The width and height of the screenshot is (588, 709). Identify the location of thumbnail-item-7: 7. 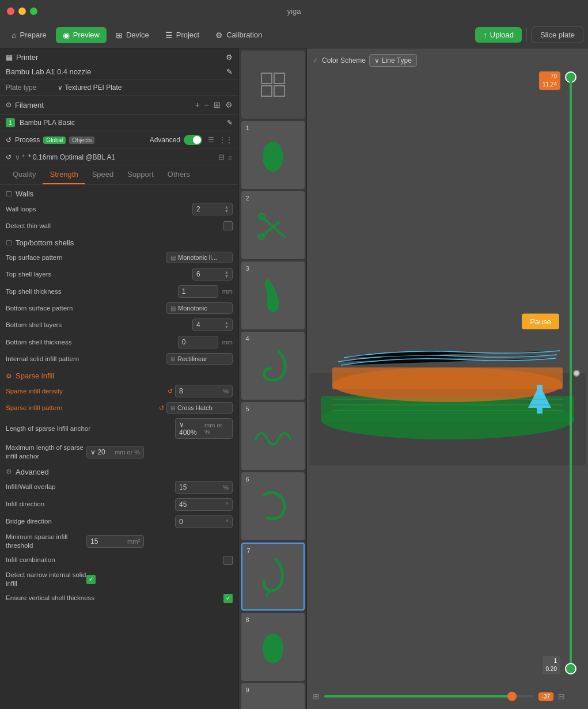
(273, 577).